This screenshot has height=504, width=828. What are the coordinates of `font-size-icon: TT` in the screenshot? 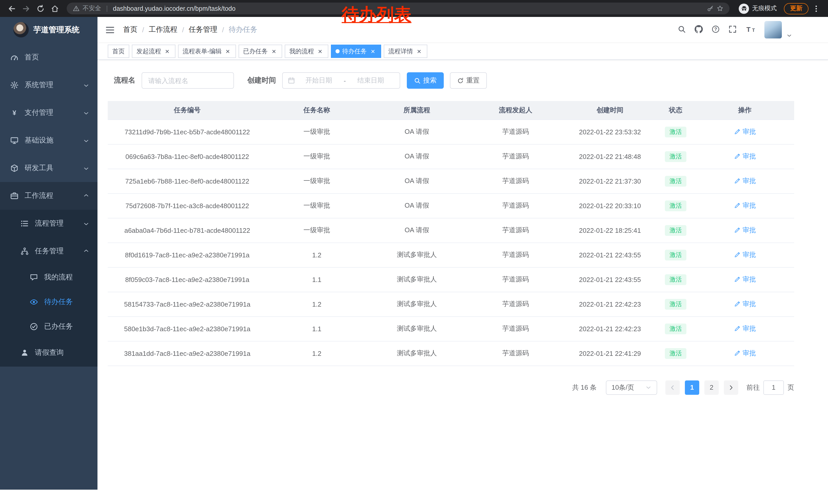 It's located at (751, 29).